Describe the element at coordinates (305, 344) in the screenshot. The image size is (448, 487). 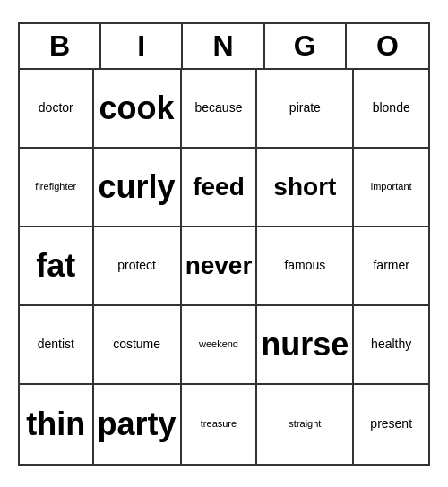
I see `cell-text: nurse` at that location.